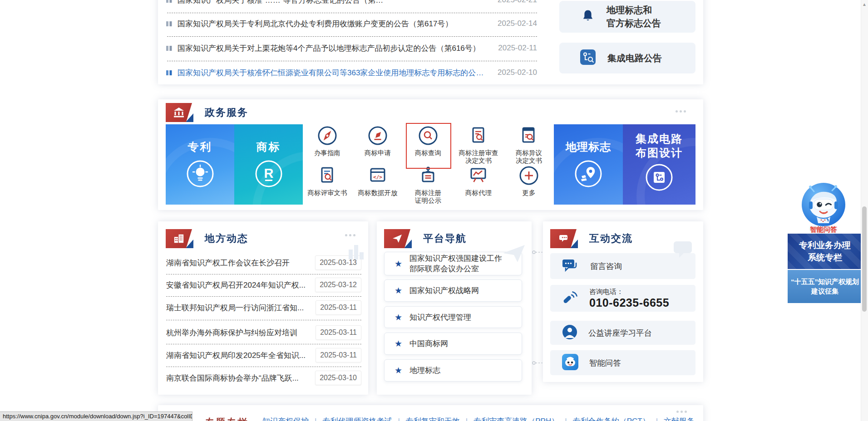 This screenshot has height=421, width=868. What do you see at coordinates (516, 418) in the screenshot?
I see `footer-link-pph: 专利审查高速路（PPH）` at bounding box center [516, 418].